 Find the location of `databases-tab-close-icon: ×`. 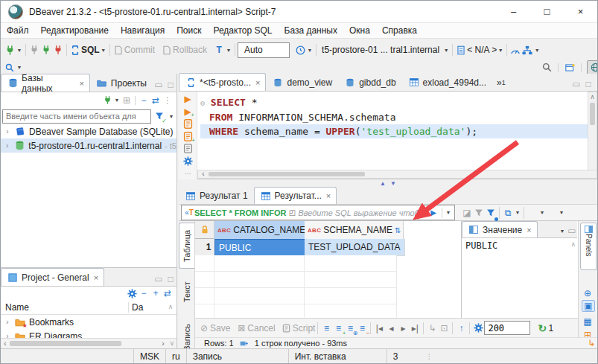

databases-tab-close-icon: × is located at coordinates (81, 83).